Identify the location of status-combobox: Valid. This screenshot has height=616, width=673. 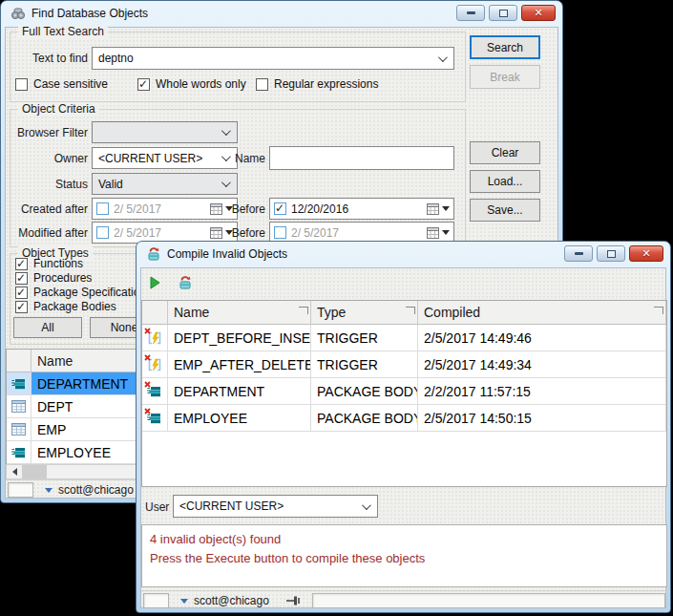
(164, 183).